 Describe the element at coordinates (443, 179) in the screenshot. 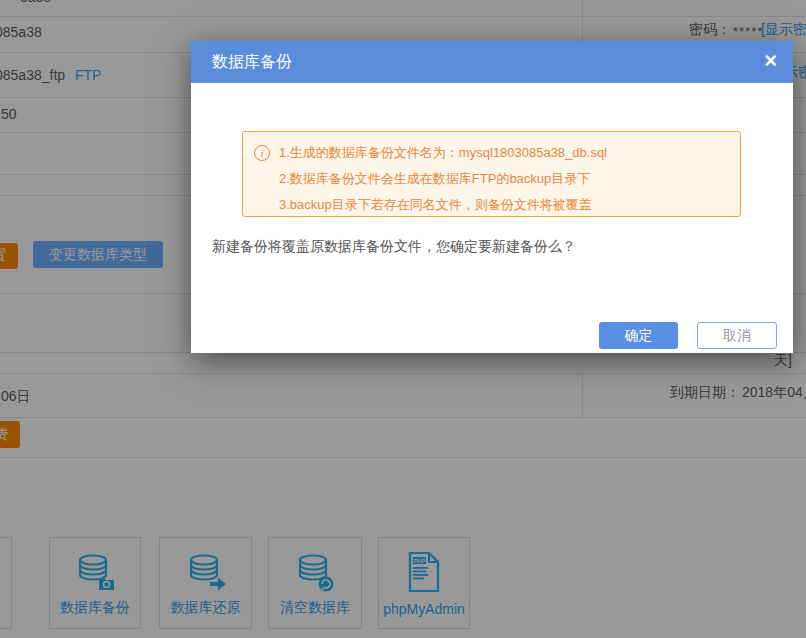

I see `notice-line-2: 2.数据库备份文件会生成在数据库FTP的backup目录下` at that location.